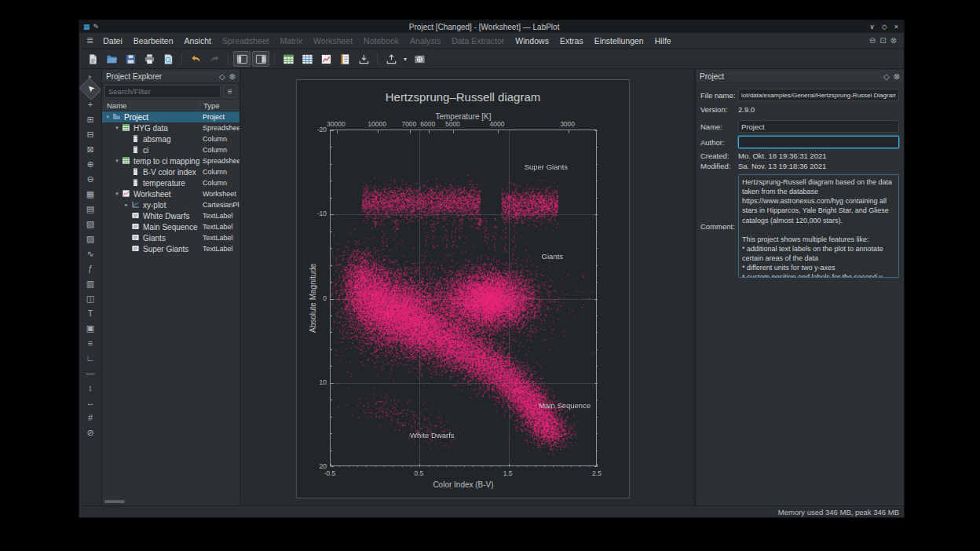 The image size is (980, 551). What do you see at coordinates (198, 41) in the screenshot?
I see `menu-item-ansicht: Ansicht` at bounding box center [198, 41].